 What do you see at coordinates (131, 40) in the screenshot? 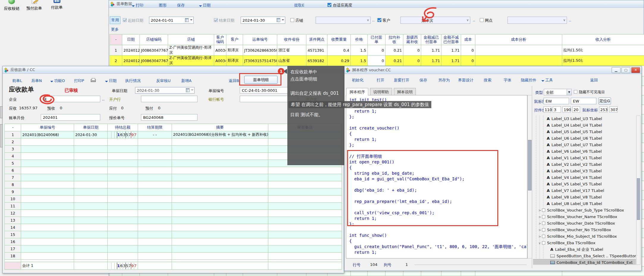
I see `header-cell: 日期` at bounding box center [131, 40].